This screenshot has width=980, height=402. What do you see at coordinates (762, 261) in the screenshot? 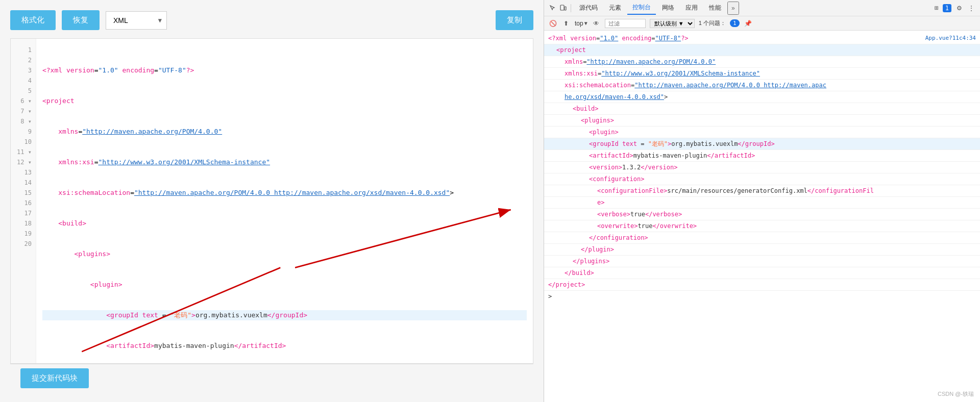
I see `console-line: </plugins>` at bounding box center [762, 261].